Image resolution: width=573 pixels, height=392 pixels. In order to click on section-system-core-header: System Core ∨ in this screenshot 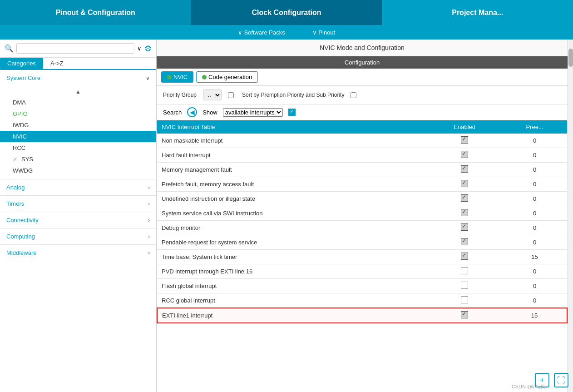, I will do `click(78, 78)`.